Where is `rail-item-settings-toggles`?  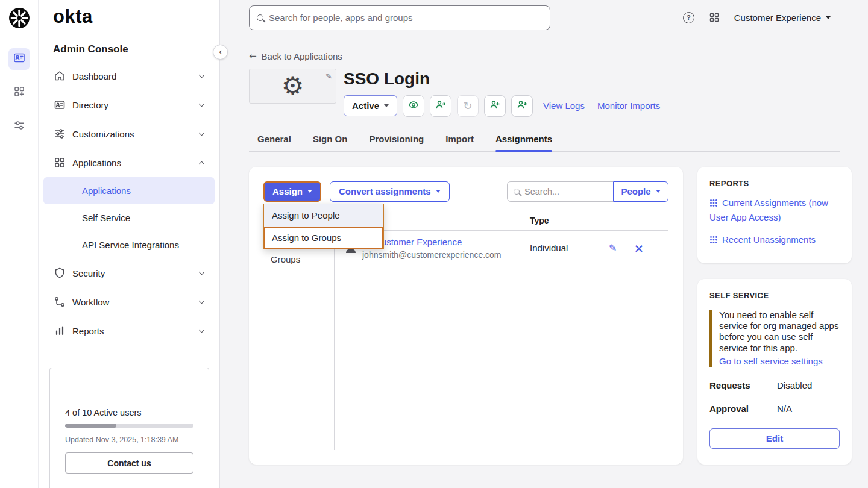 rail-item-settings-toggles is located at coordinates (19, 127).